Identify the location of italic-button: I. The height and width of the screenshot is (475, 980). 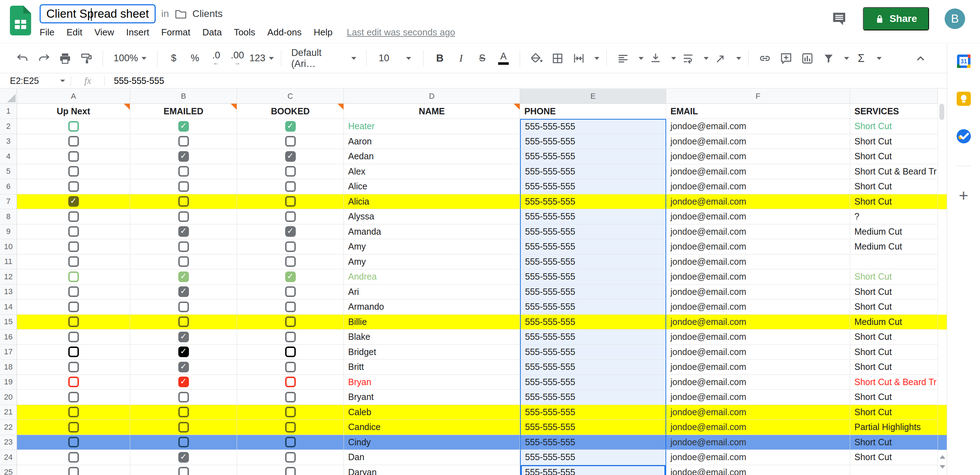
(461, 58).